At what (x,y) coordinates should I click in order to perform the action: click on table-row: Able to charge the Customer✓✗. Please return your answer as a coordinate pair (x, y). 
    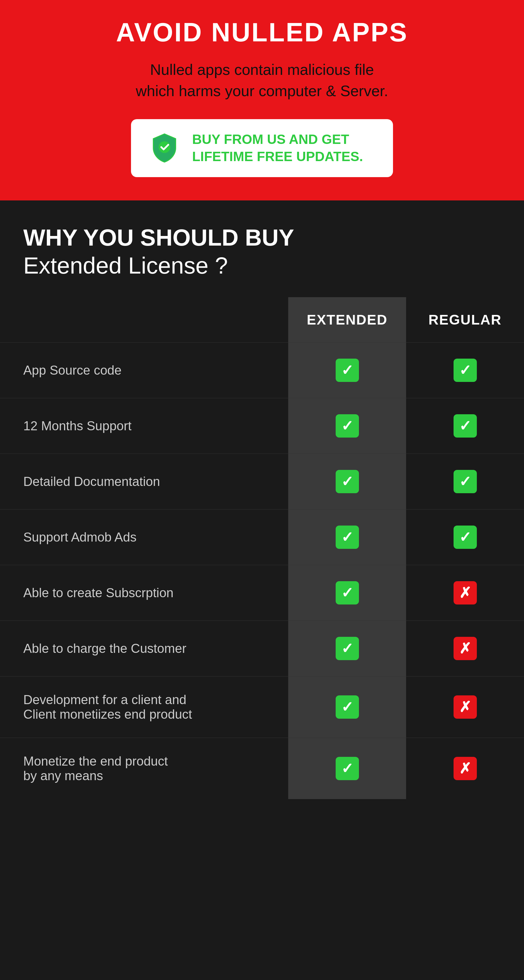
    Looking at the image, I should click on (262, 649).